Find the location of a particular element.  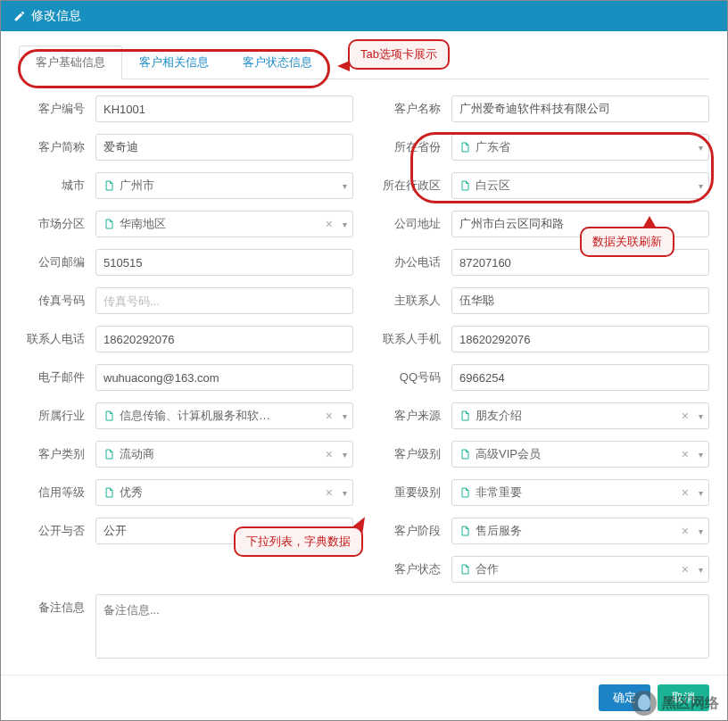

email-input is located at coordinates (225, 377).